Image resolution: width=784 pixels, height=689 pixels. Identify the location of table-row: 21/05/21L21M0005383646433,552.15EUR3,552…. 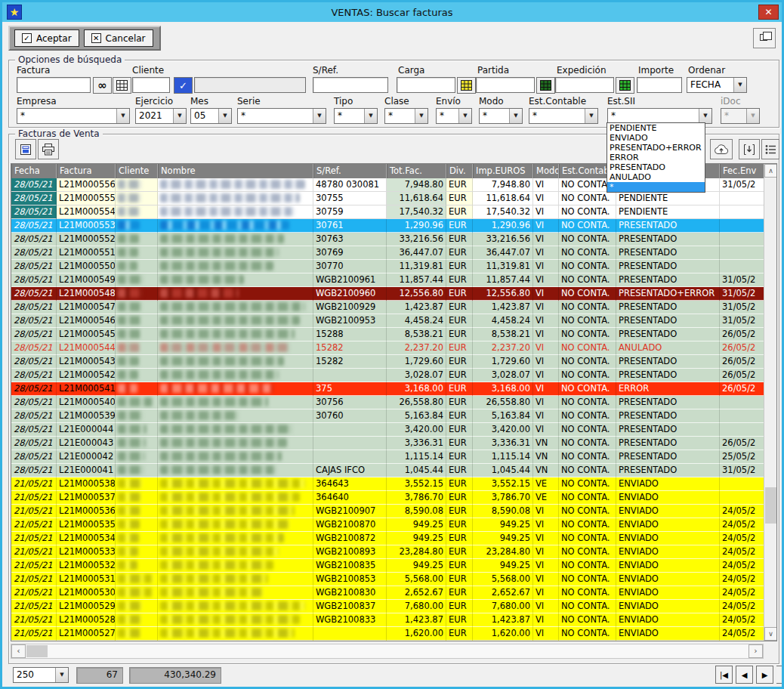
(394, 484).